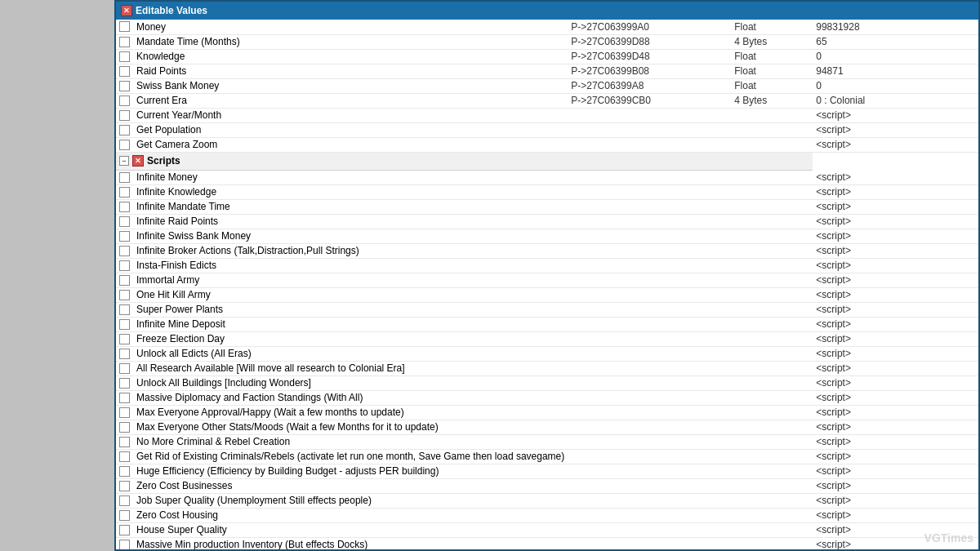 Image resolution: width=980 pixels, height=551 pixels. What do you see at coordinates (547, 515) in the screenshot?
I see `table-row: Zero Cost Housing <script>` at bounding box center [547, 515].